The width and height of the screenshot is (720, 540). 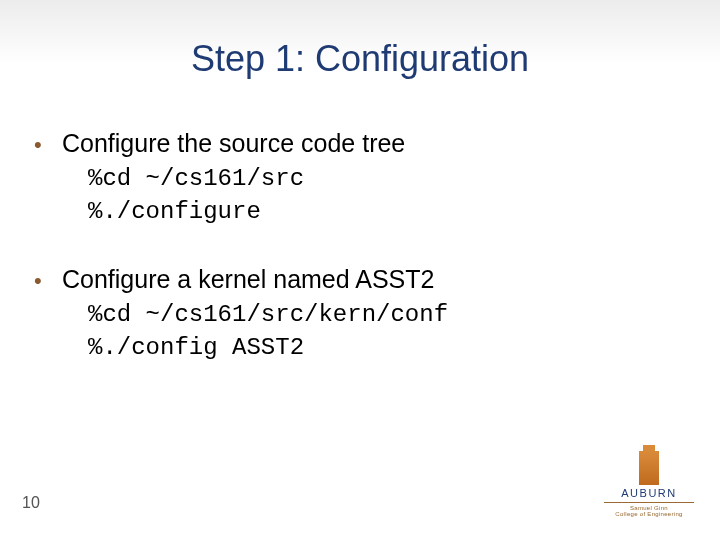 What do you see at coordinates (384, 348) in the screenshot?
I see `code-line: %./config ASST2` at bounding box center [384, 348].